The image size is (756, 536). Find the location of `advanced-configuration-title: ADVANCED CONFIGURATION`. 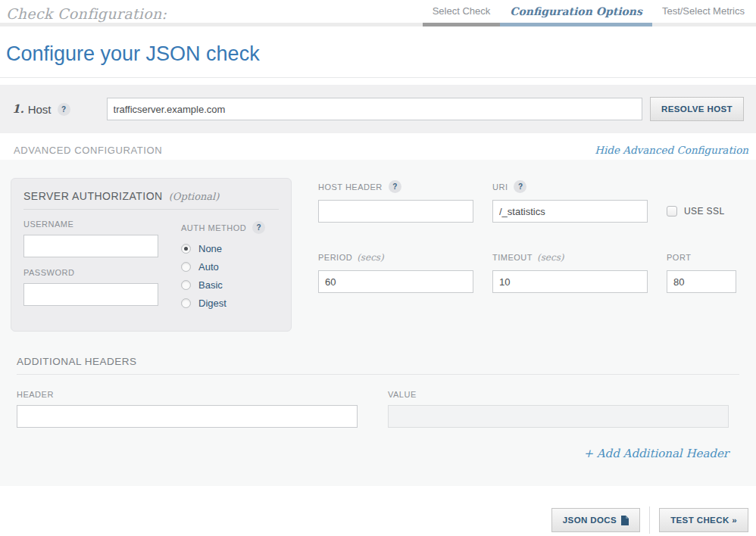

advanced-configuration-title: ADVANCED CONFIGURATION is located at coordinates (88, 150).